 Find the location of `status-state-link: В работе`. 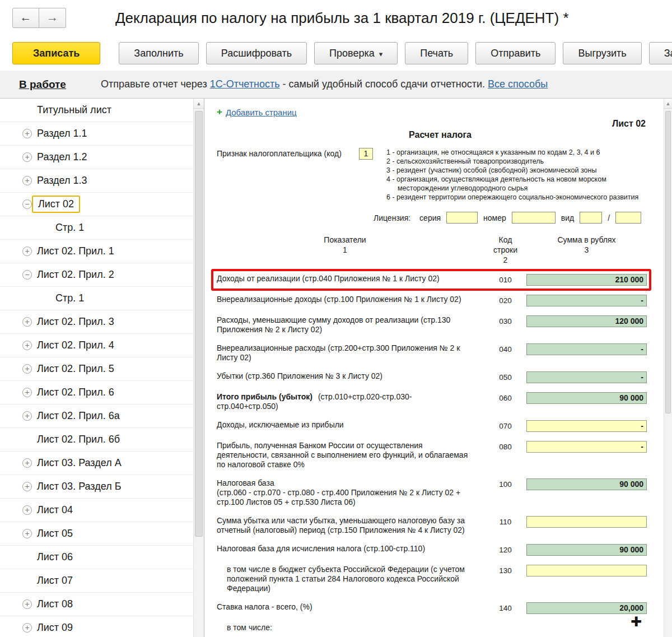

status-state-link: В работе is located at coordinates (43, 85).